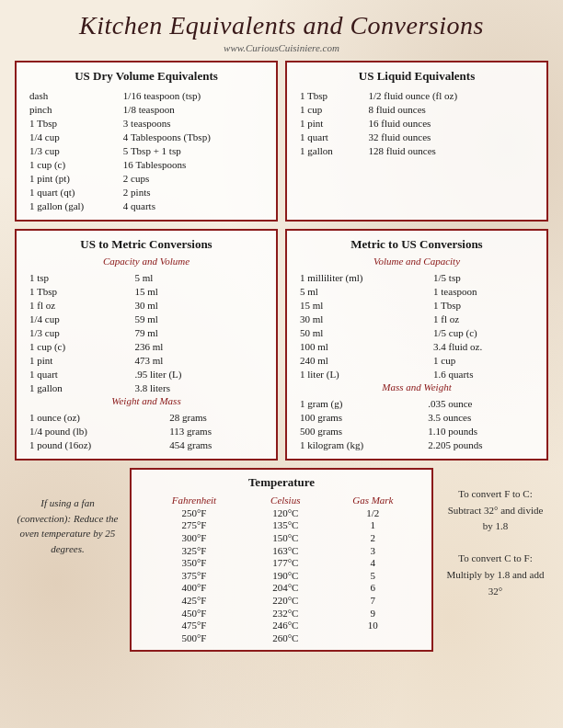 This screenshot has height=728, width=563. What do you see at coordinates (282, 600) in the screenshot?
I see `table-row: 425°F220°C7` at bounding box center [282, 600].